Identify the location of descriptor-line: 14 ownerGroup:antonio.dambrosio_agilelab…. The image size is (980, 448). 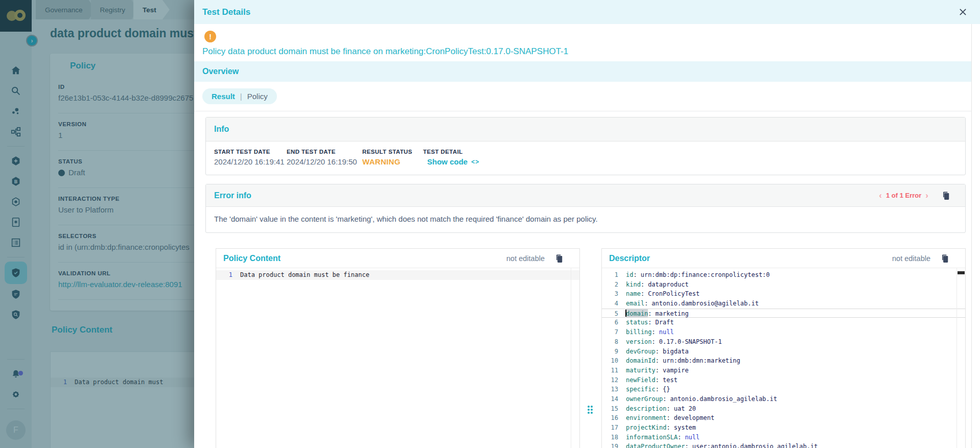
(784, 399).